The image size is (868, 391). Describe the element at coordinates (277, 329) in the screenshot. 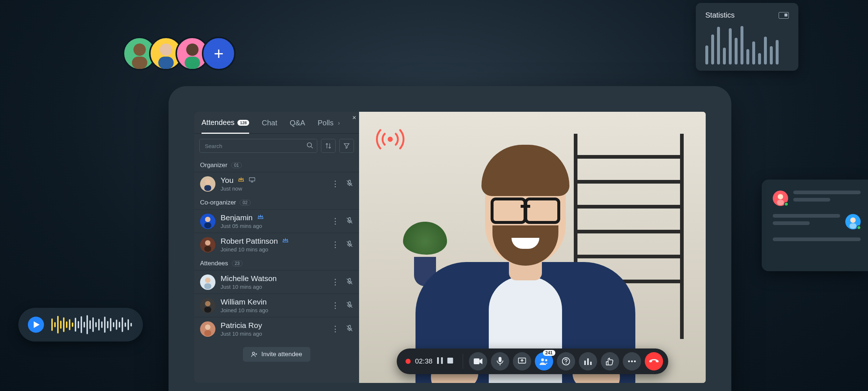

I see `person-patricia: Patricia Roy Just 10 mins ago ⋮` at that location.